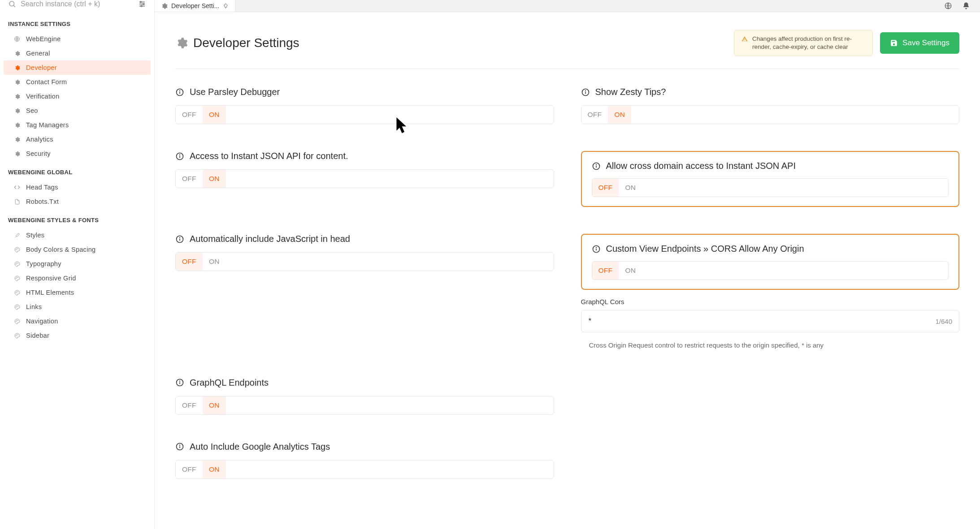 The image size is (980, 529). What do you see at coordinates (77, 6) in the screenshot?
I see `search-row` at bounding box center [77, 6].